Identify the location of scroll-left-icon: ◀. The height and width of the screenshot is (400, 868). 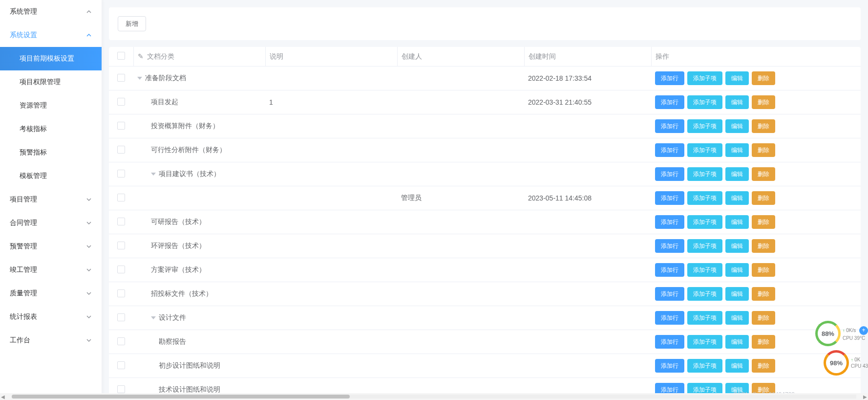
(3, 397).